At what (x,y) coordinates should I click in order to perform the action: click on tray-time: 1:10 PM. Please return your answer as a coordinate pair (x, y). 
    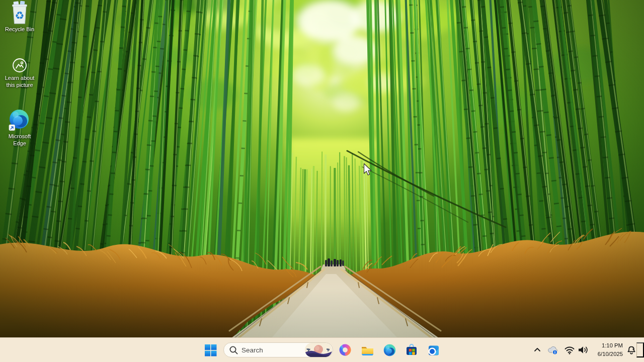
    Looking at the image, I should click on (606, 346).